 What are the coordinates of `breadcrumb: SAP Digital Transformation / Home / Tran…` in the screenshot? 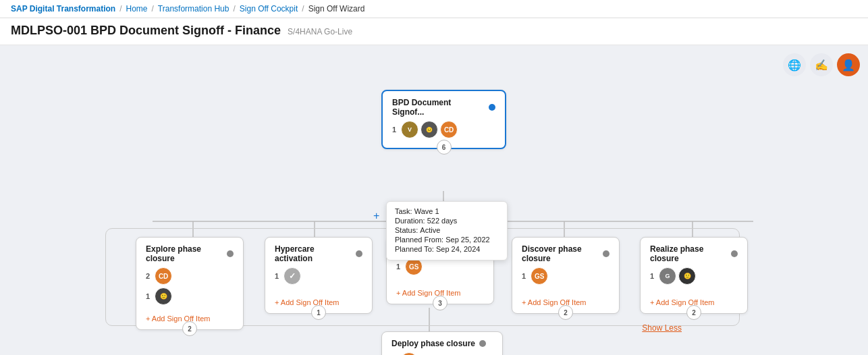 It's located at (434, 9).